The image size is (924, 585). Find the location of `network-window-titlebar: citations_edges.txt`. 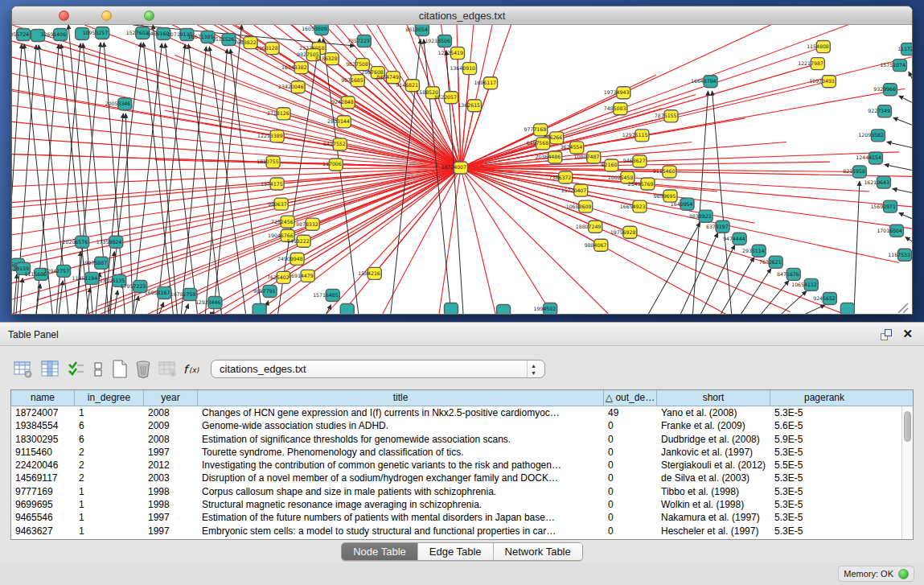

network-window-titlebar: citations_edges.txt is located at coordinates (462, 16).